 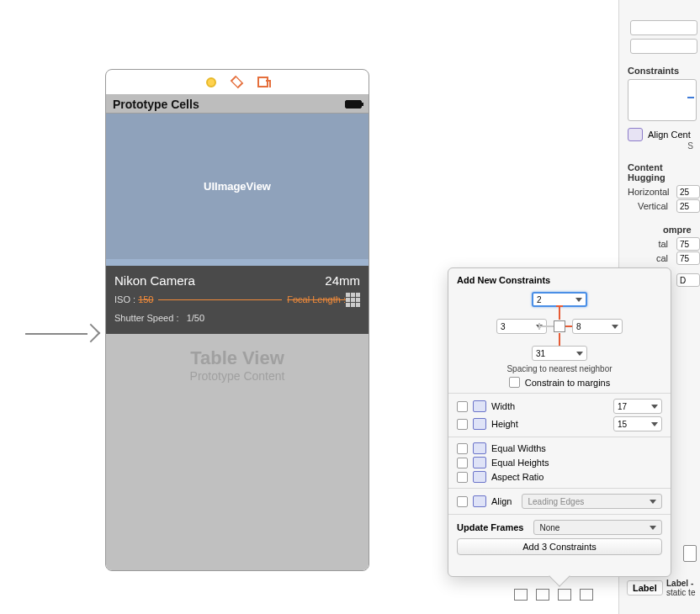 What do you see at coordinates (237, 187) in the screenshot?
I see `uiimageview-placeholder: UIImageView` at bounding box center [237, 187].